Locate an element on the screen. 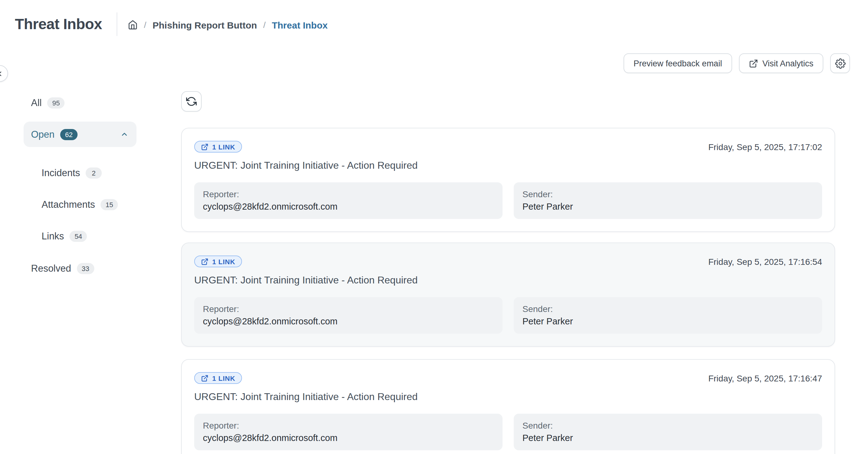 The width and height of the screenshot is (868, 454). report-timestamp: Friday, Sep 5, 2025, 17:16:54 is located at coordinates (765, 261).